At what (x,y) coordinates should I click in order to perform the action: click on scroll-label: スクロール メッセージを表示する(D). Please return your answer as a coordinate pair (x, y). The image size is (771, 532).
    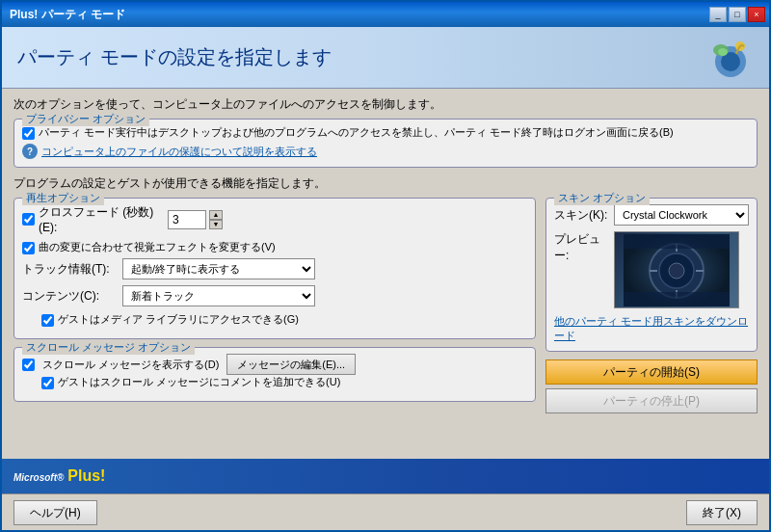
    Looking at the image, I should click on (131, 364).